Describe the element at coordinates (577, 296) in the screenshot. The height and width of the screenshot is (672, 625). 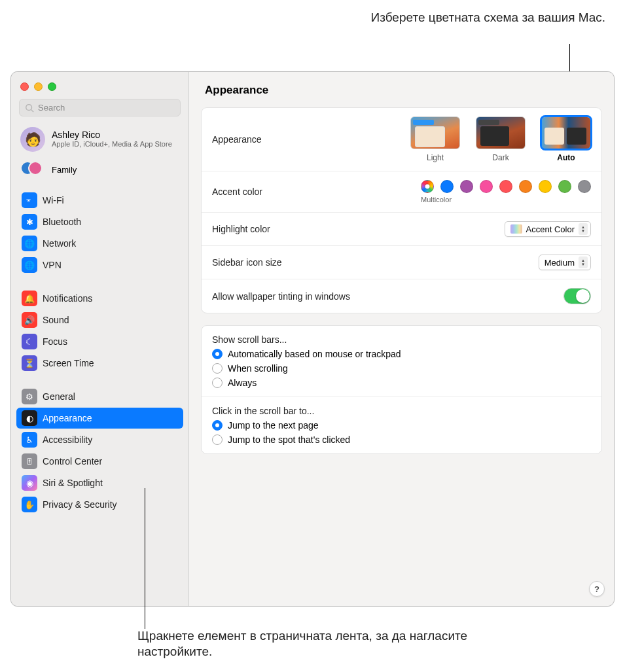
I see `wallpaper-tint-toggle` at that location.